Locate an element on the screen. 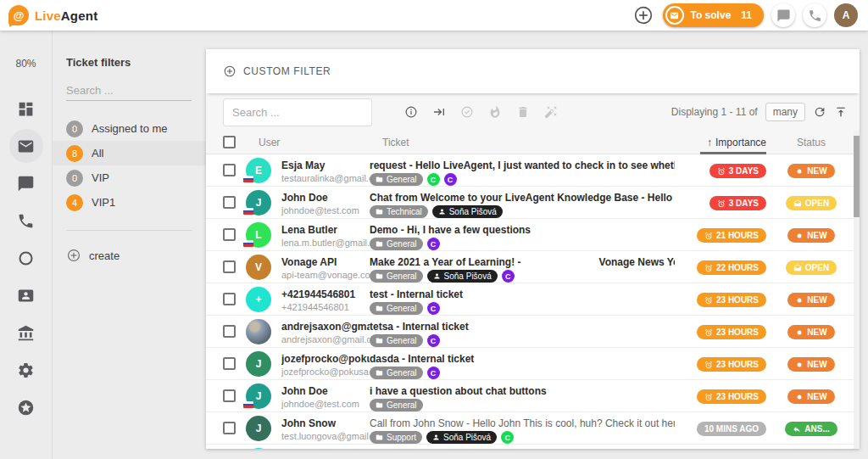 The height and width of the screenshot is (459, 868). sidebar-item-settings is located at coordinates (26, 370).